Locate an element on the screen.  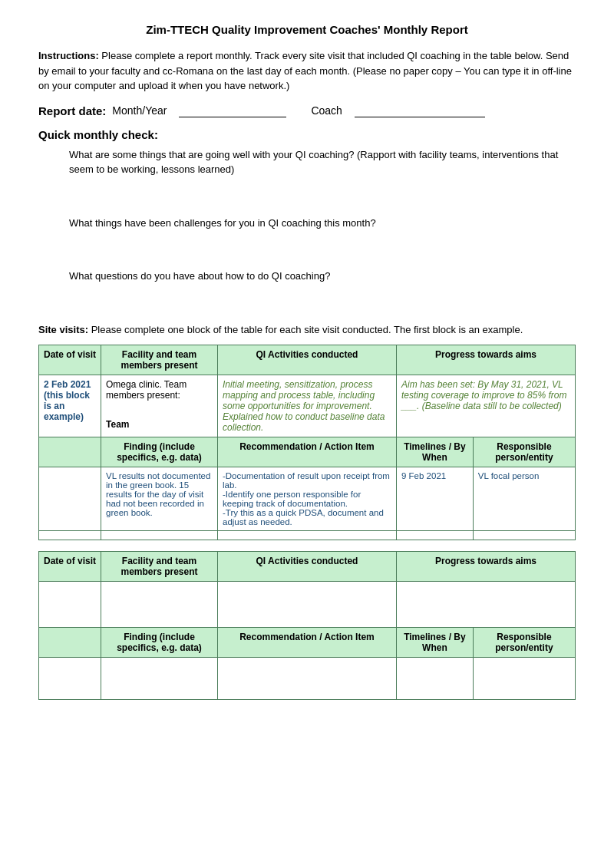
table2-header-progress: Progress towards aims is located at coordinates (485, 566).